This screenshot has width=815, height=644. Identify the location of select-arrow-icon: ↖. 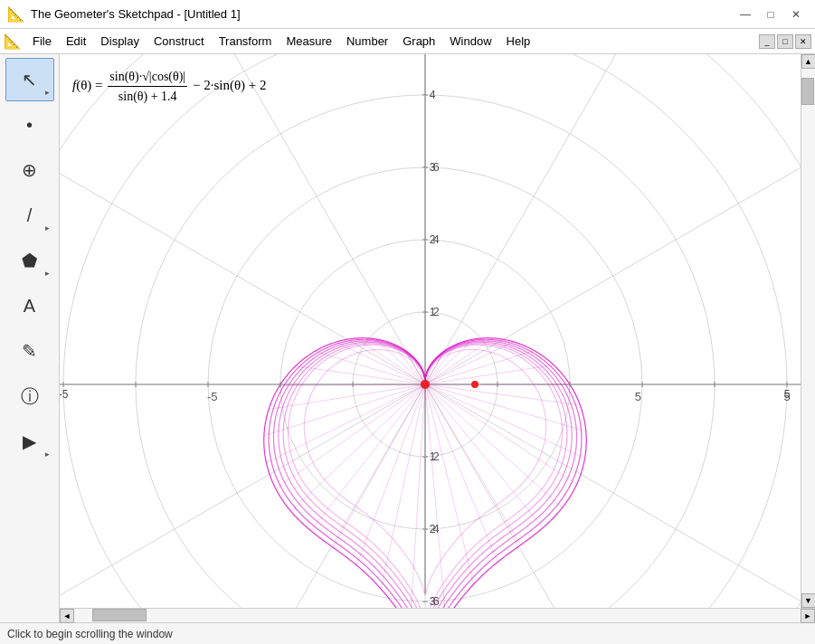
(29, 80).